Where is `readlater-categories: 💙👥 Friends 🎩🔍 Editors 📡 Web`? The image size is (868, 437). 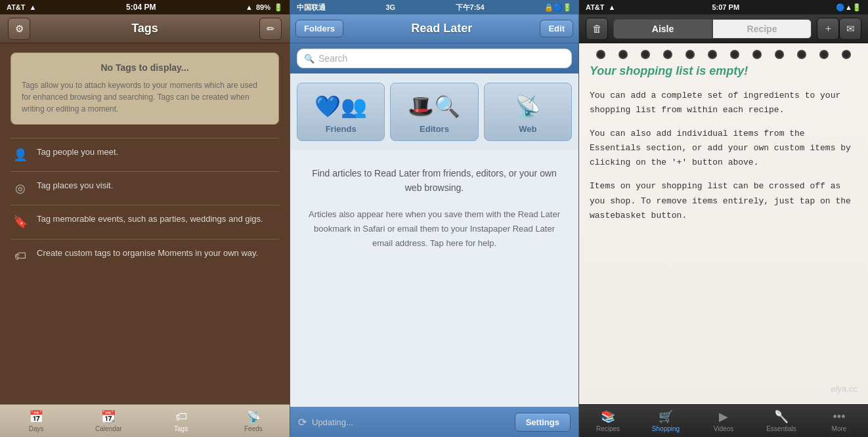
readlater-categories: 💙👥 Friends 🎩🔍 Editors 📡 Web is located at coordinates (435, 112).